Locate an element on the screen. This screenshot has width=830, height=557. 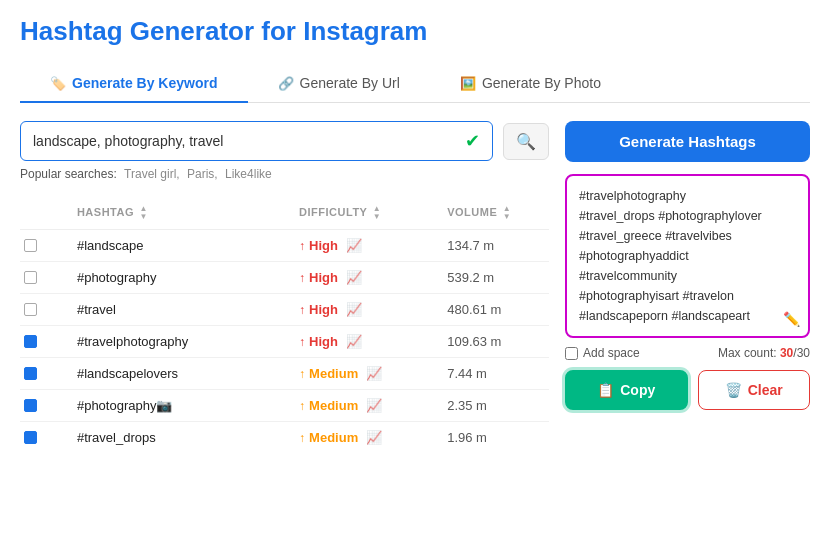
table-row: #photography📷 ↑ Medium 📈 2.35 m is located at coordinates (284, 406).